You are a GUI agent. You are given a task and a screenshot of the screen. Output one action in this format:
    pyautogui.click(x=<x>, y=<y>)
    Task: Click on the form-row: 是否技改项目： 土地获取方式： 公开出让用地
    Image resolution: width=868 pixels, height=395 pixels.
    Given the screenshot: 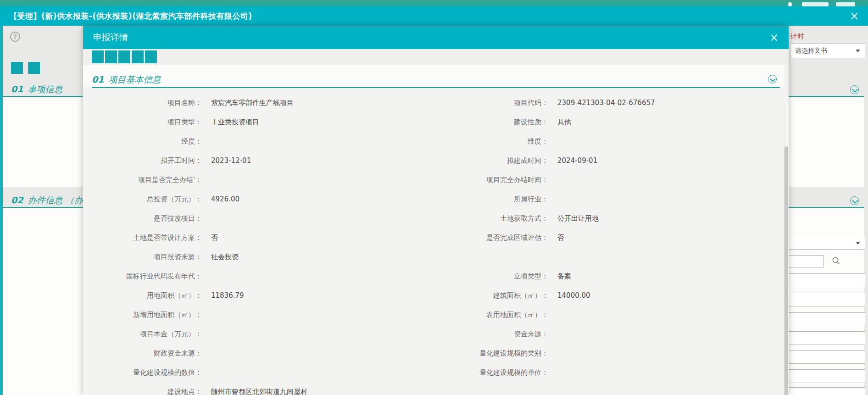 What is the action you would take?
    pyautogui.click(x=431, y=218)
    